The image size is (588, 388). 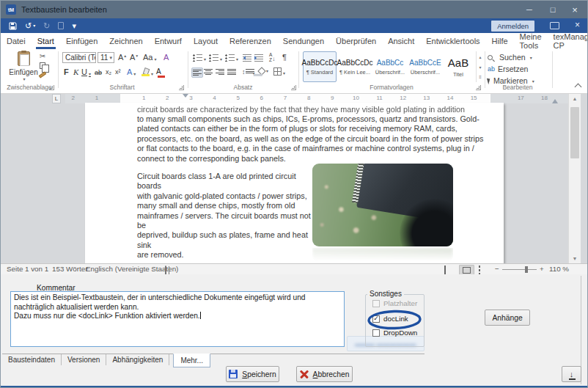 I want to click on justify-button, so click(x=232, y=72).